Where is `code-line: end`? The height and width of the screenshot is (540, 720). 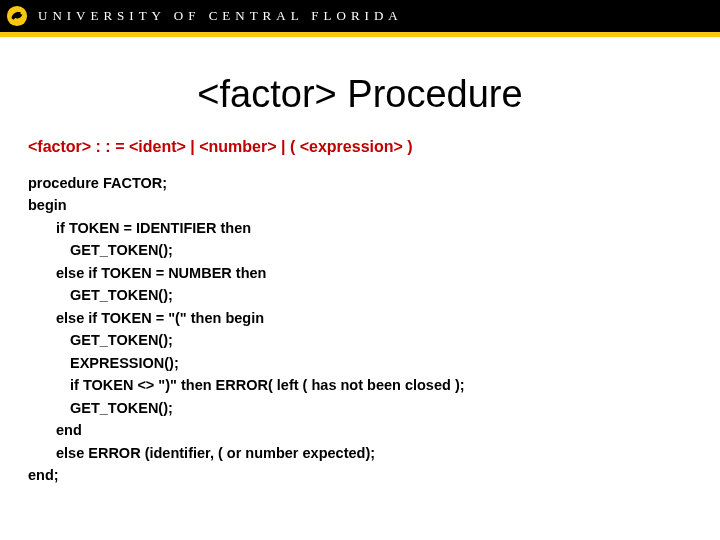
code-line: end is located at coordinates (360, 430).